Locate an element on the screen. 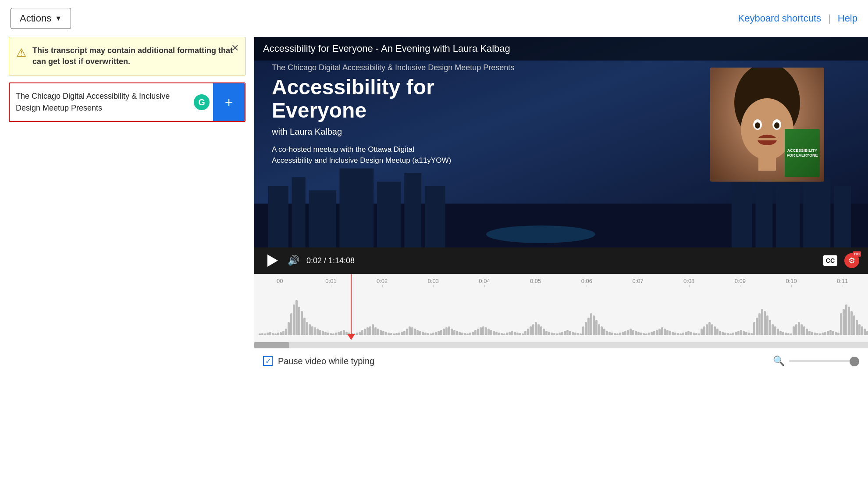  transcript-text: The Chicago Digital Accessibility & Incl… is located at coordinates (100, 102).